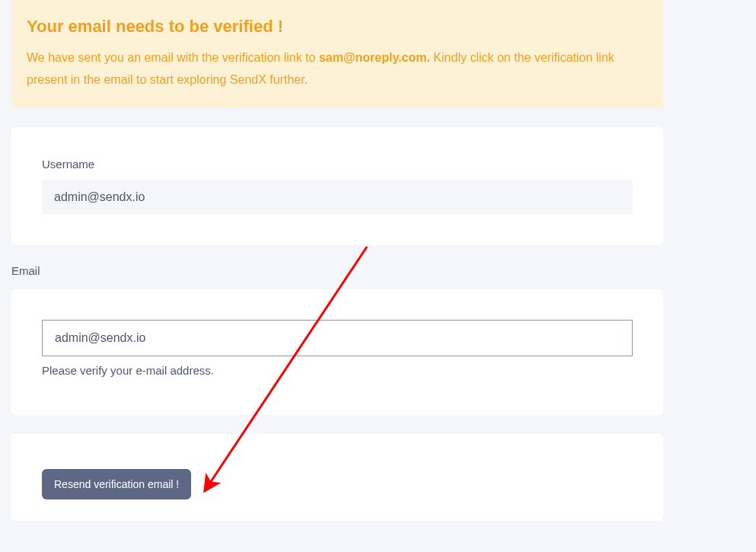  I want to click on resend-verification-button: Resend verification email !, so click(116, 484).